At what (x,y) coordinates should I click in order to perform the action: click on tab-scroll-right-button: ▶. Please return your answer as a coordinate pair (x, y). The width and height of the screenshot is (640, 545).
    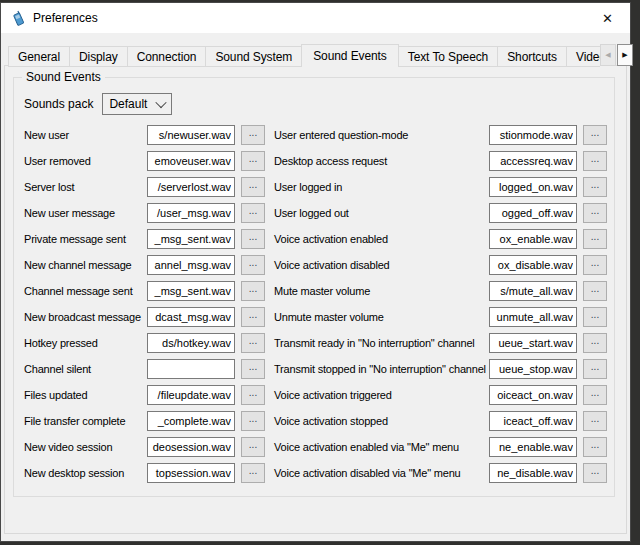
    Looking at the image, I should click on (625, 55).